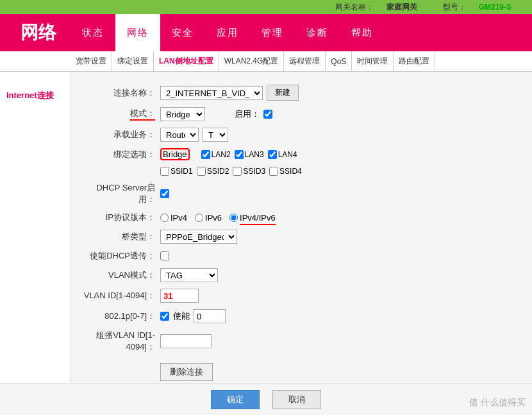  Describe the element at coordinates (35, 96) in the screenshot. I see `sidebar-item-internet: Internet连接` at that location.